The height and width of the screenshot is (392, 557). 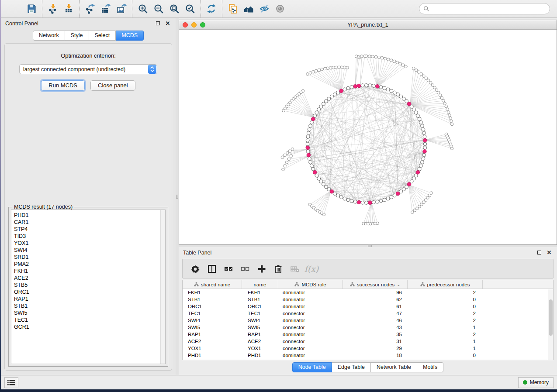 What do you see at coordinates (212, 320) in the screenshot?
I see `table-cell: SWI4` at bounding box center [212, 320].